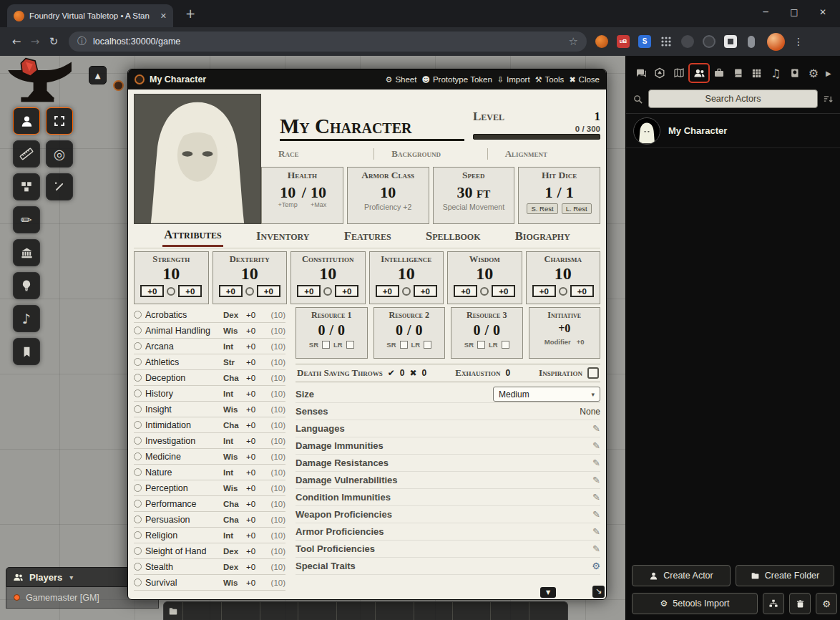 This screenshot has height=620, width=840. What do you see at coordinates (497, 331) in the screenshot?
I see `resource-max: 0` at bounding box center [497, 331].